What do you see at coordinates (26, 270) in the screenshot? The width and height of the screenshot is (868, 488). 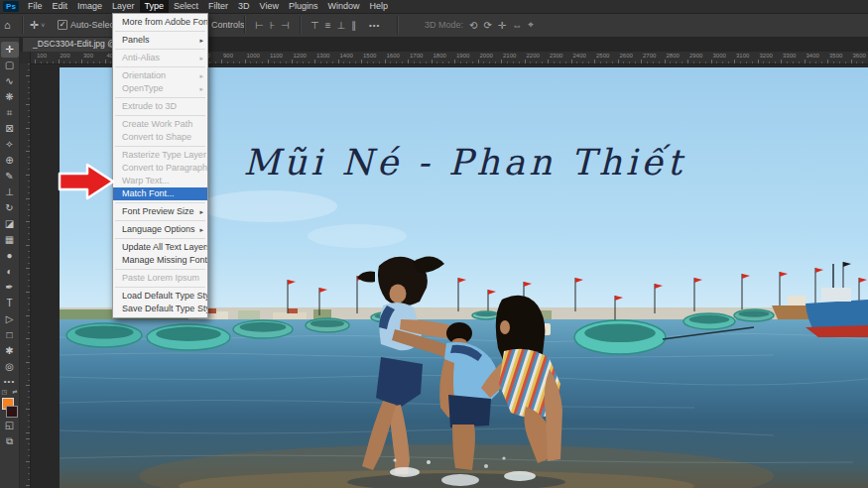 I see `vertical-ruler` at bounding box center [26, 270].